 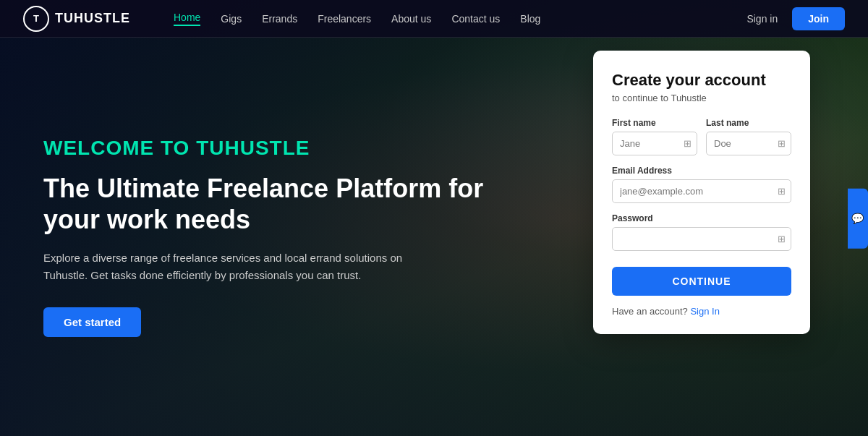 I want to click on first-name-label: First name, so click(x=655, y=123).